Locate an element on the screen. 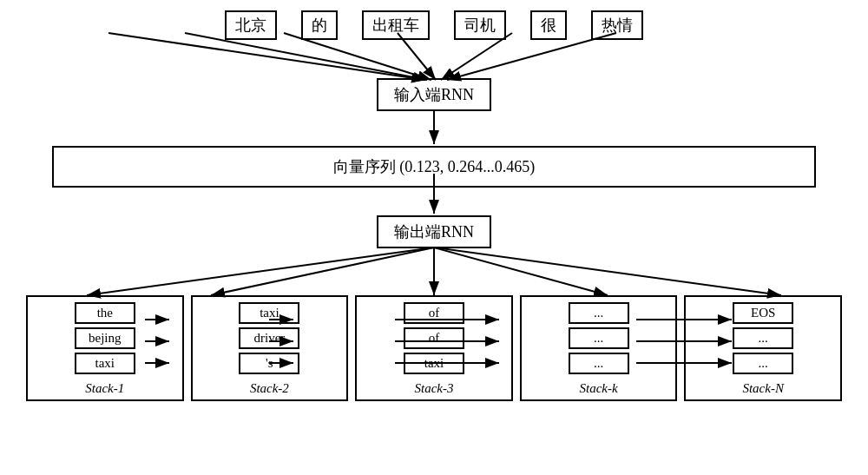 The height and width of the screenshot is (475, 868). stack-1-item-2: taxi is located at coordinates (105, 363).